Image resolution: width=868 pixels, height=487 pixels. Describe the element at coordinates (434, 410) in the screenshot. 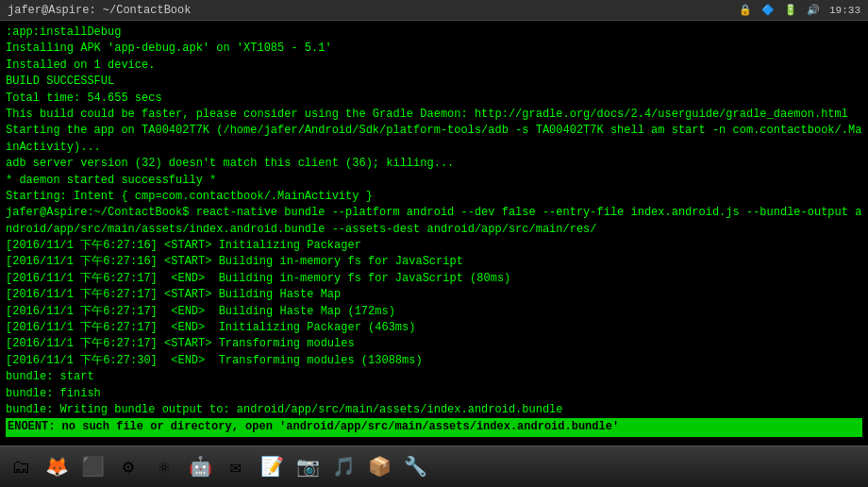

I see `terminal-line: bundle: Writing bundle output to: androi…` at that location.